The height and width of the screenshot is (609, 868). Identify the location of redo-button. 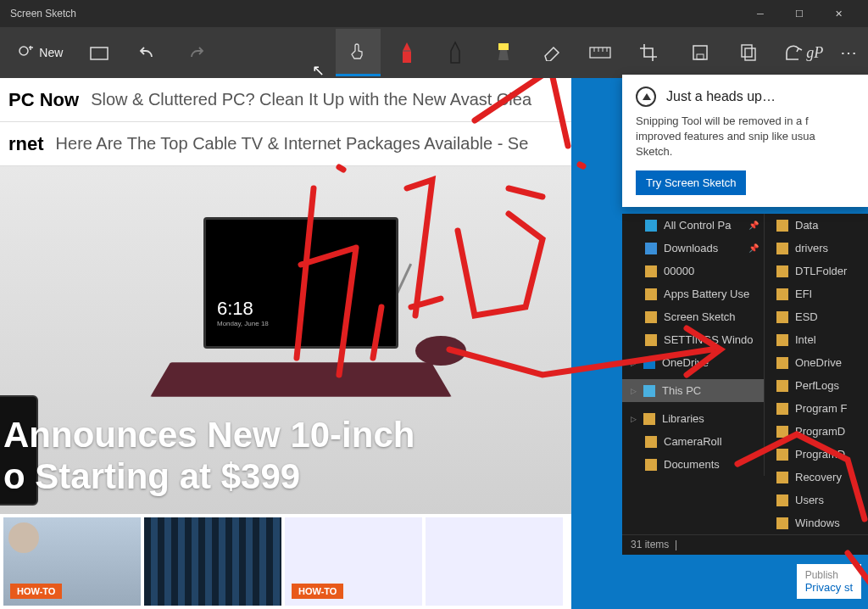
(197, 53).